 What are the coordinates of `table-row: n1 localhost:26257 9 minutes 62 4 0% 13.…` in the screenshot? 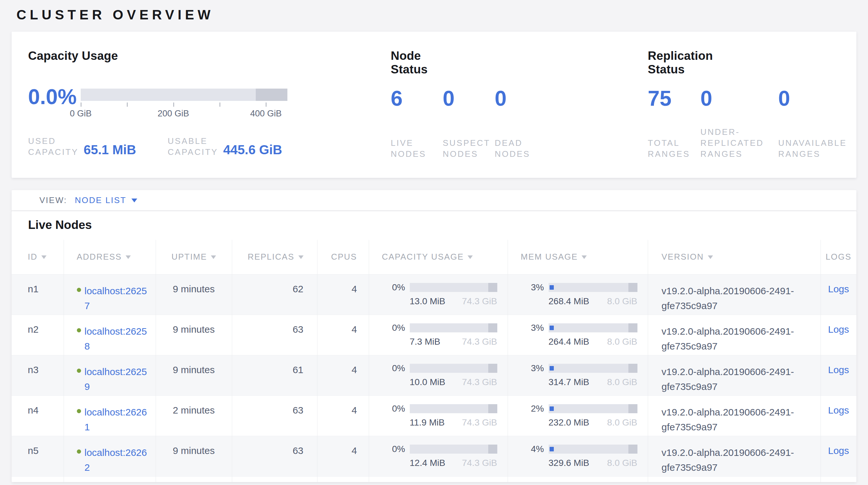 It's located at (434, 294).